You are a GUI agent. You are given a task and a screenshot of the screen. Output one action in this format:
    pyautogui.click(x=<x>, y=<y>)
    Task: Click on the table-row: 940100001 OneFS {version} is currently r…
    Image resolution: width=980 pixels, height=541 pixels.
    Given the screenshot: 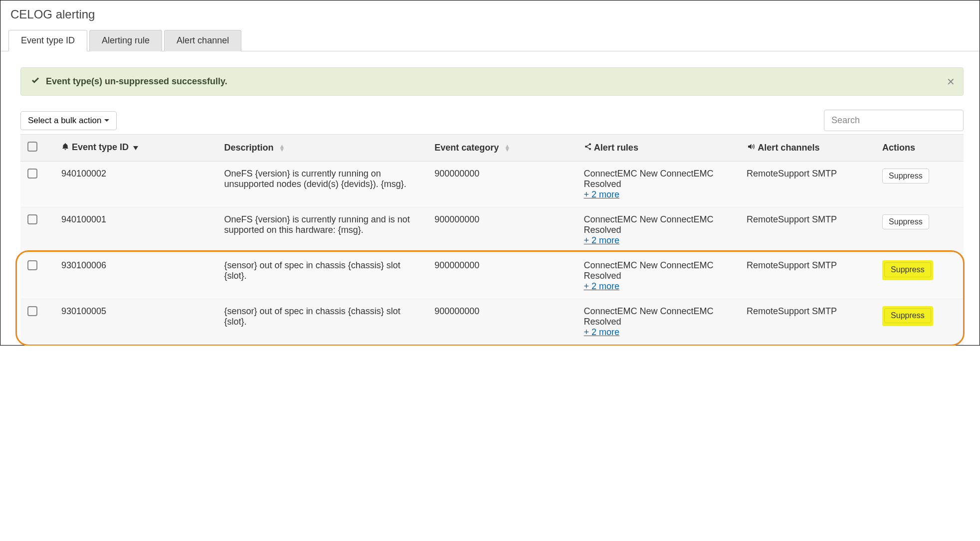 What is the action you would take?
    pyautogui.click(x=492, y=230)
    